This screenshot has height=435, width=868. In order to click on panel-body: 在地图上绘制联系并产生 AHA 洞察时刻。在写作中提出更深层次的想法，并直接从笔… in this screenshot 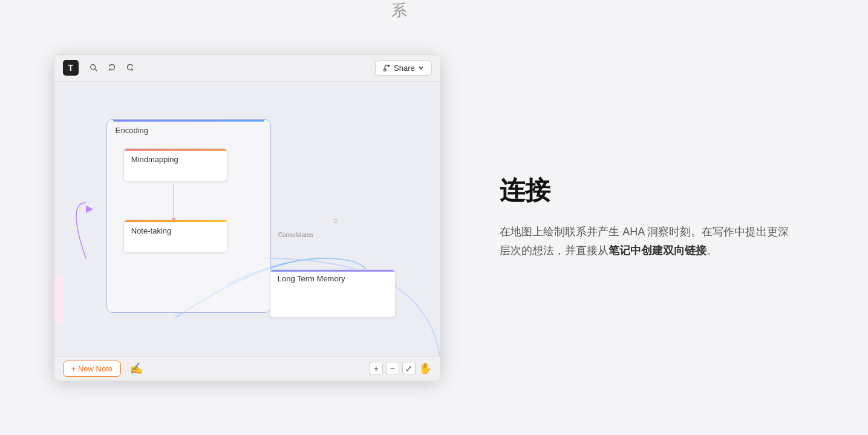, I will do `click(645, 241)`.